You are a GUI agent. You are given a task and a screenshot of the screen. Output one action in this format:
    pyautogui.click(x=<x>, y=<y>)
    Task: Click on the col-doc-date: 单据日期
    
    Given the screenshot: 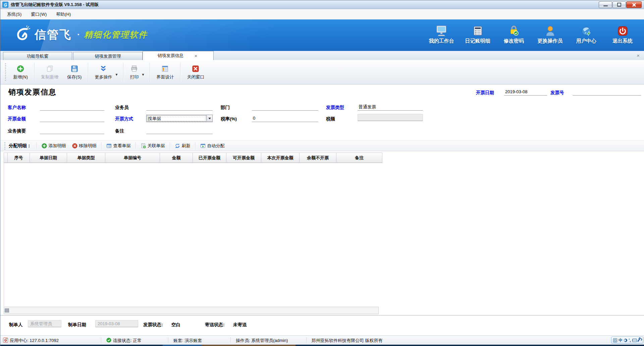 What is the action you would take?
    pyautogui.click(x=48, y=158)
    